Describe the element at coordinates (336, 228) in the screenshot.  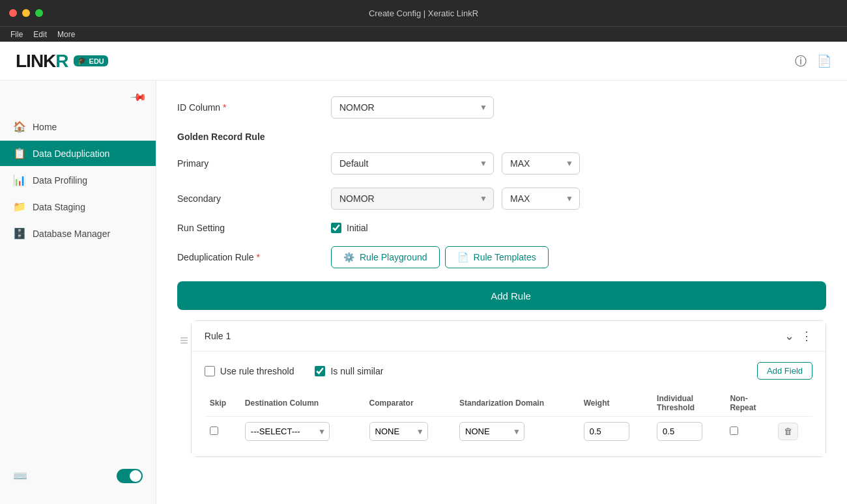
I see `initial-checkbox` at that location.